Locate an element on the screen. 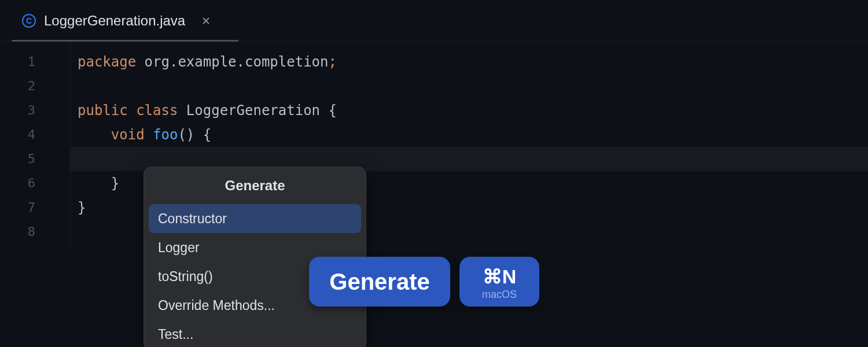  line-number: 7 is located at coordinates (35, 208).